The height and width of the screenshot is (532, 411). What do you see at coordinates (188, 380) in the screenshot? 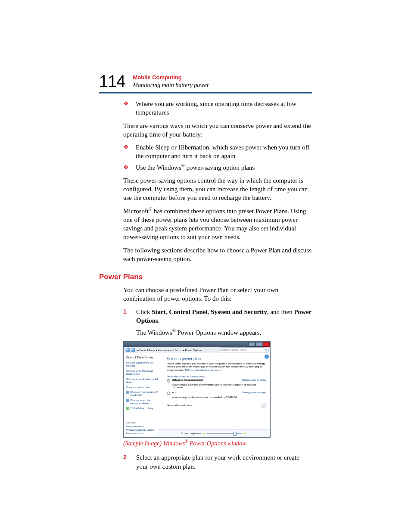
I see `plan-name: Balanced (recommended)` at bounding box center [188, 380].